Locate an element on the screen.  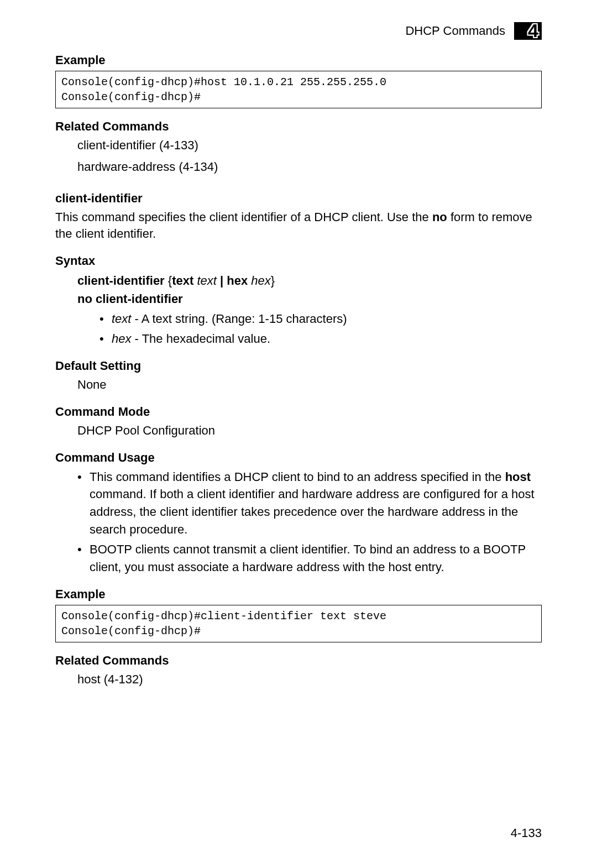
page-header: DHCP Commands is located at coordinates (298, 31).